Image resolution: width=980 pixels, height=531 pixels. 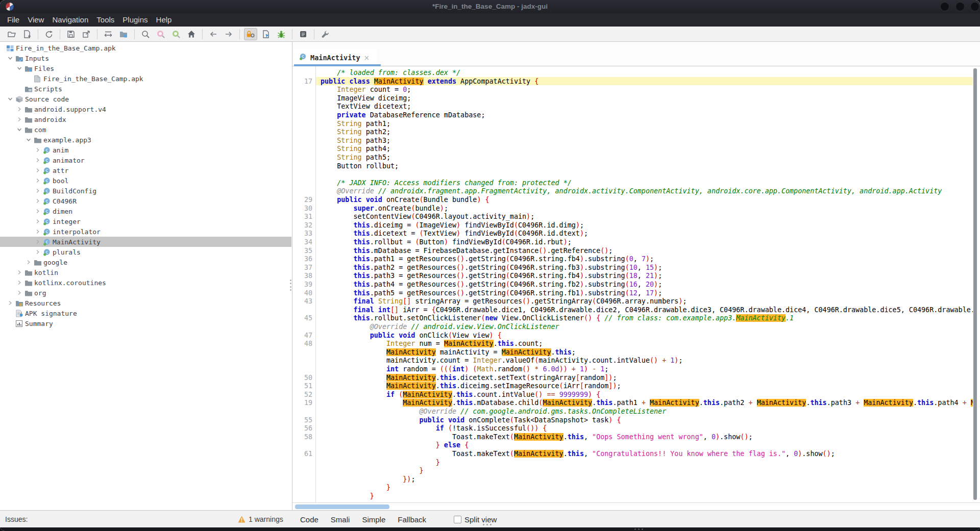 I want to click on tree-row-android-support-v4: android.support.v4, so click(x=146, y=109).